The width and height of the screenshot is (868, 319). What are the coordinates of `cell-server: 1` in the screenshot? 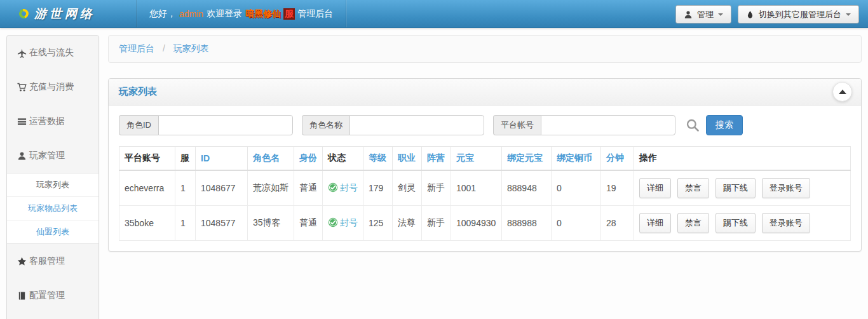 It's located at (186, 188).